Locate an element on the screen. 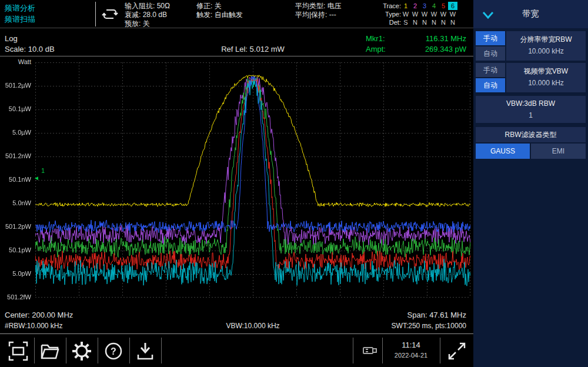  rbw-value: 10.000 kHz is located at coordinates (546, 51).